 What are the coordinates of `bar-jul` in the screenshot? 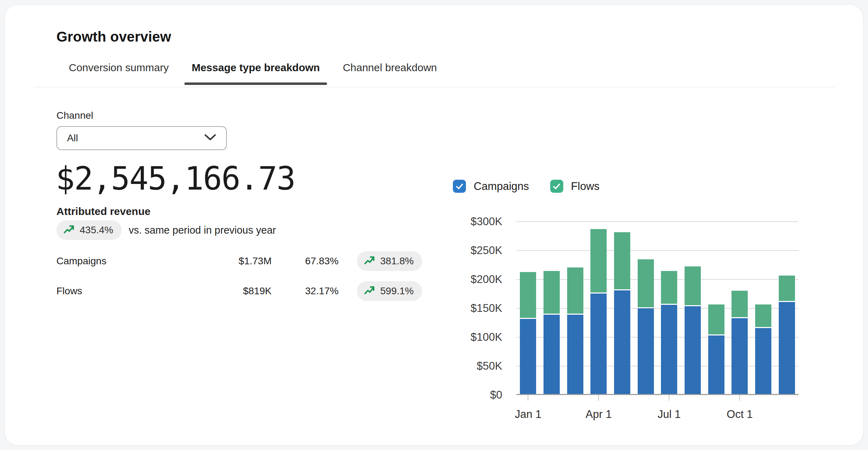 It's located at (669, 333).